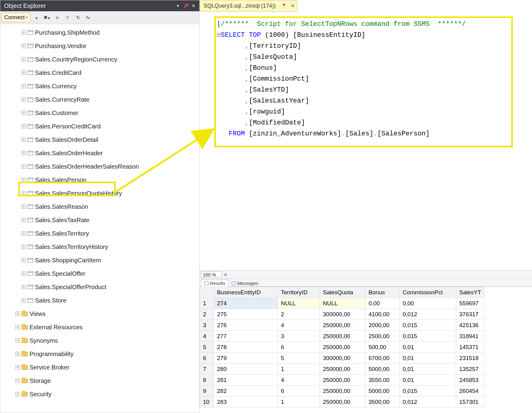 Image resolution: width=532 pixels, height=413 pixels. I want to click on tree-folder-item: +Programmability, so click(100, 354).